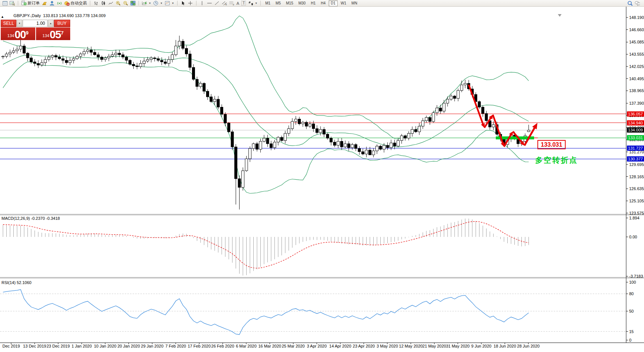  What do you see at coordinates (635, 159) in the screenshot?
I see `price-line-badge: 130.377` at bounding box center [635, 159].